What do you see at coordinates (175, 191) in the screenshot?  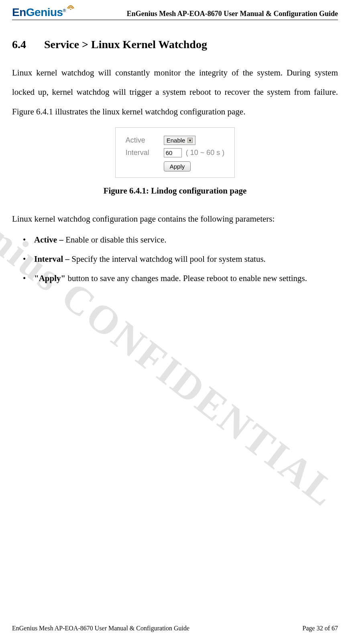 I see `figure-caption: Figure 6.4.1: Lindog configuration page` at bounding box center [175, 191].